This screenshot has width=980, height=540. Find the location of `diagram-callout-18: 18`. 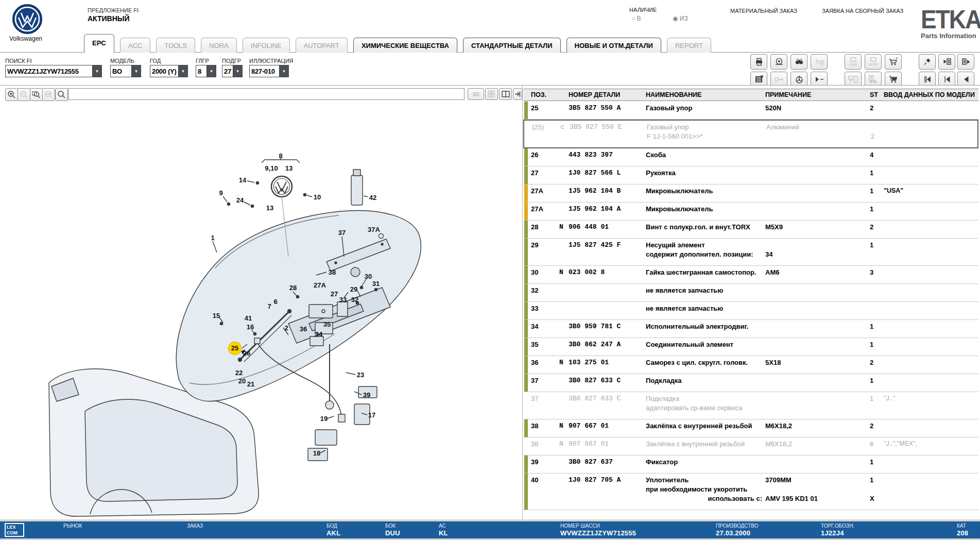

diagram-callout-18: 18 is located at coordinates (317, 453).